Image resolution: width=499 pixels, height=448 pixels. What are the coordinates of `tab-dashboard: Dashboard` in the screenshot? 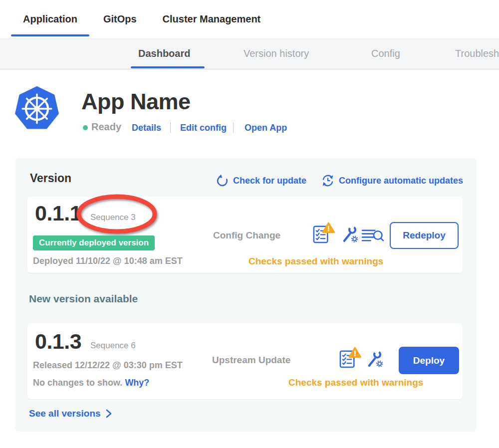 It's located at (164, 54).